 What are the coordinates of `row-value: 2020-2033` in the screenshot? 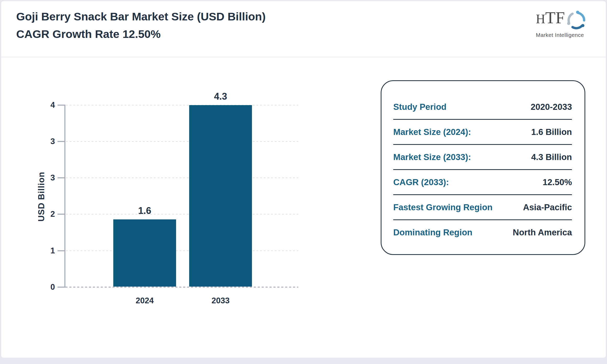 It's located at (551, 107).